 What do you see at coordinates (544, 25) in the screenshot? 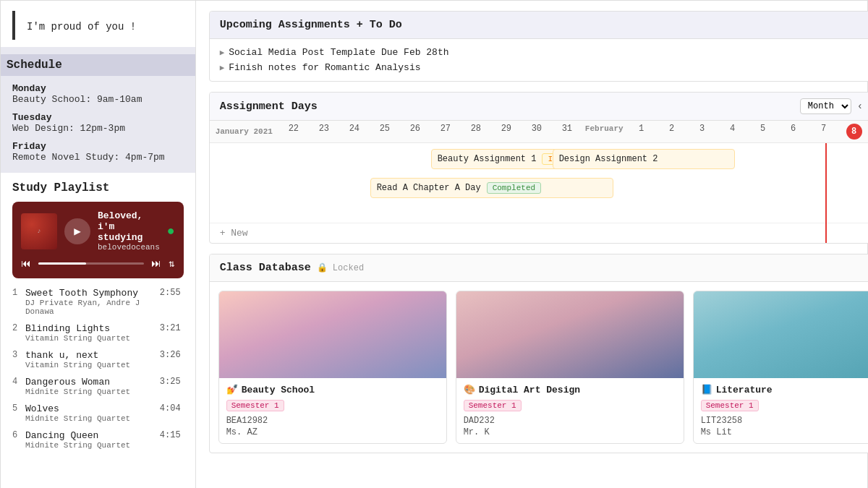
I see `upcoming-title: Upcoming Assignments + To Do` at bounding box center [544, 25].